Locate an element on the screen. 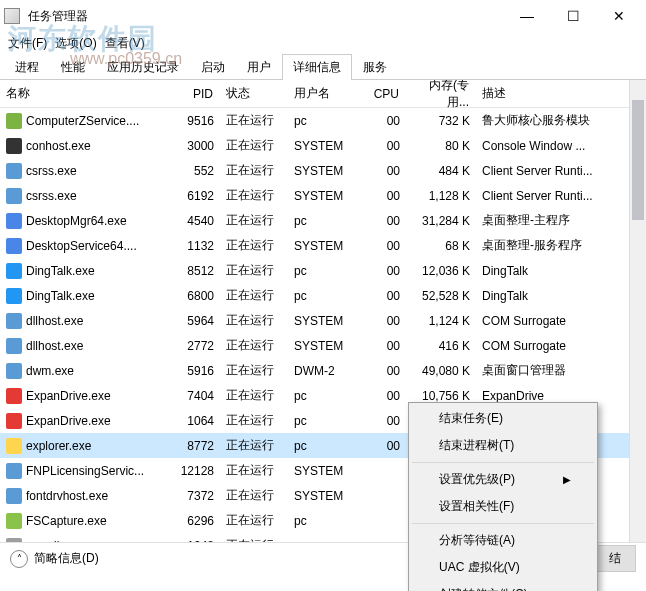 The height and width of the screenshot is (591, 646). table-row: dllhost.exe5964正在运行SYSTEM001,124 KCOM Su… is located at coordinates (314, 320).